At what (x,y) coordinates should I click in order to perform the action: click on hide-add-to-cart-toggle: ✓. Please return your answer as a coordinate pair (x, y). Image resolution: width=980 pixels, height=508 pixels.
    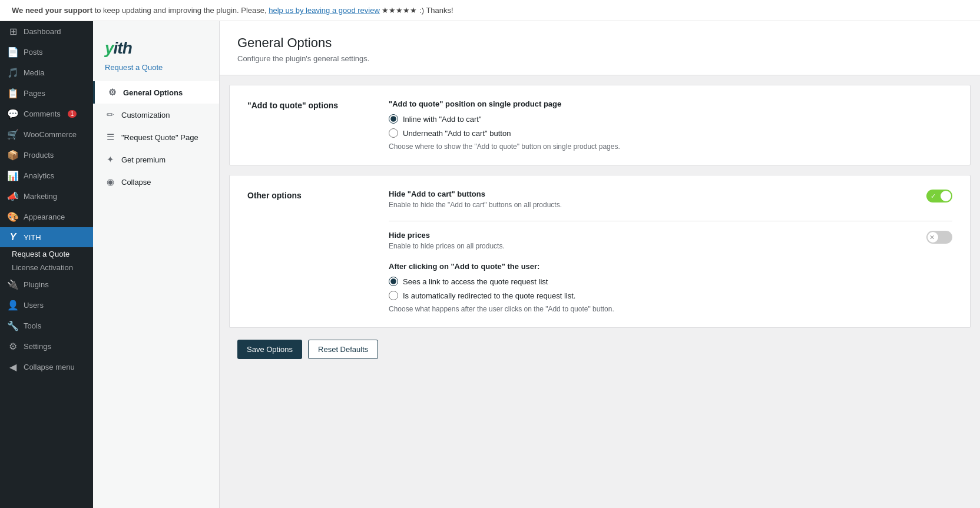
    Looking at the image, I should click on (939, 196).